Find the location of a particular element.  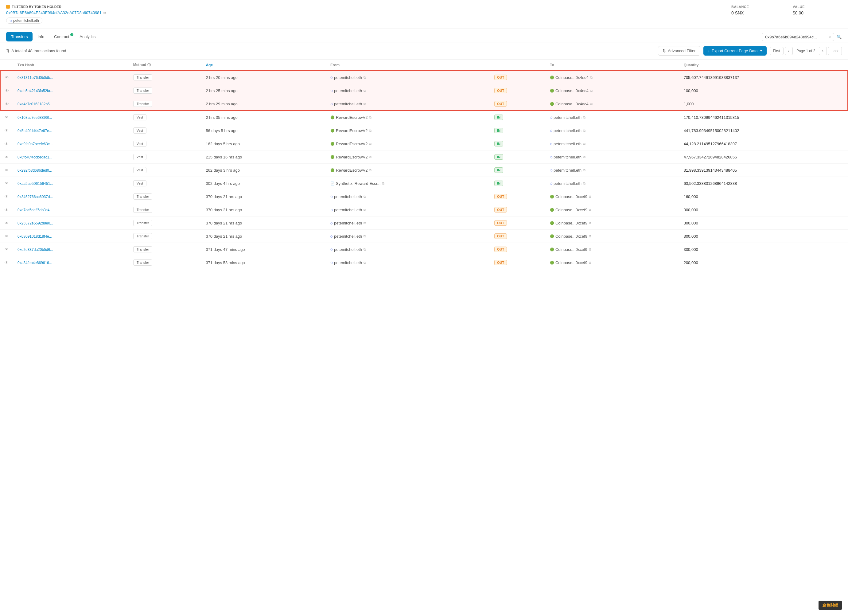

txn-hash-link: 0x68091018d18f4e... is located at coordinates (35, 236).